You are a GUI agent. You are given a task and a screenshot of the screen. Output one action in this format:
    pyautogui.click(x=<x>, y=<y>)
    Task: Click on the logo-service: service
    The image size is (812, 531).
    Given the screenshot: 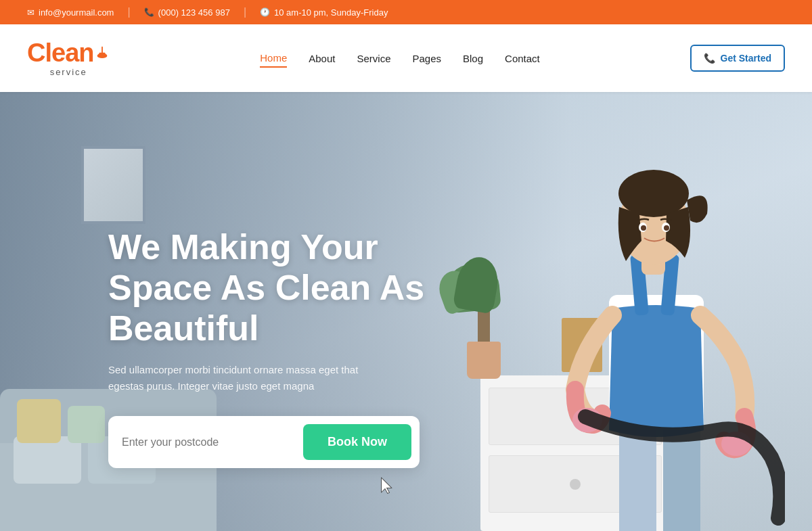 What is the action you would take?
    pyautogui.click(x=68, y=72)
    